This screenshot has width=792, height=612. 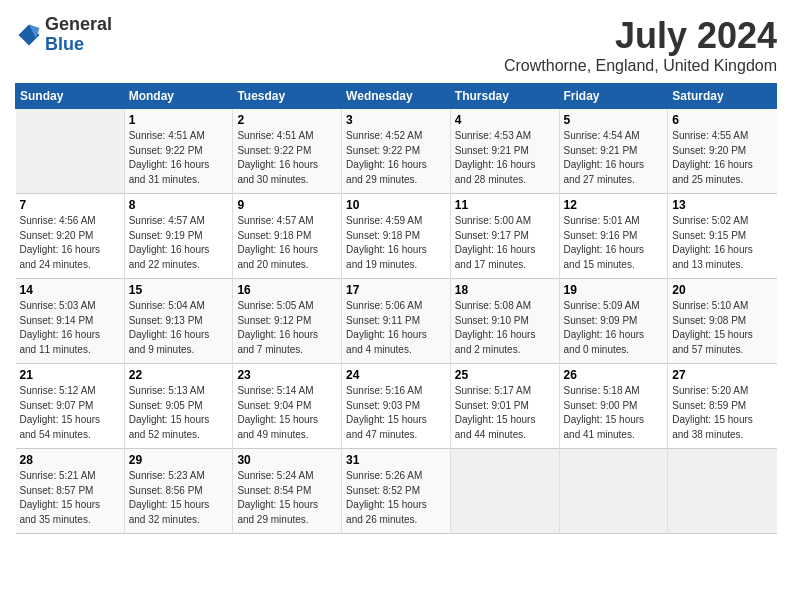 What do you see at coordinates (70, 406) in the screenshot?
I see `calendar-cell: 21Sunrise: 5:12 AMSunset: 9:07 PMDayligh…` at bounding box center [70, 406].